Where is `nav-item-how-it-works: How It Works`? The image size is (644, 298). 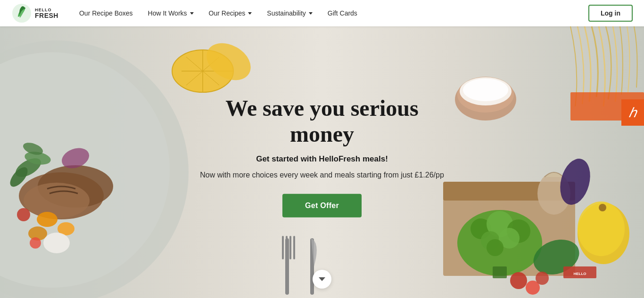
nav-item-how-it-works: How It Works is located at coordinates (171, 13).